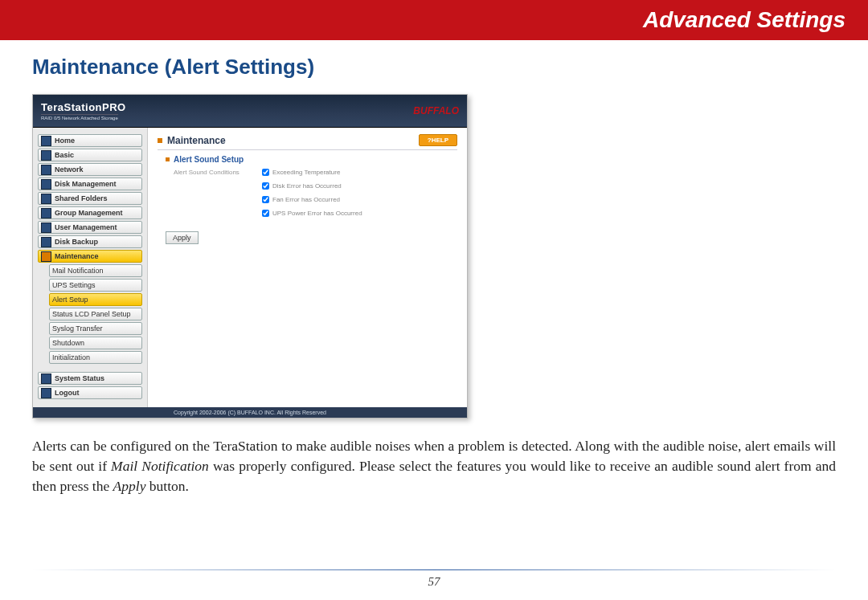 This screenshot has height=600, width=868. What do you see at coordinates (306, 199) in the screenshot?
I see `checkbox-label: Fan Error has Occurred` at bounding box center [306, 199].